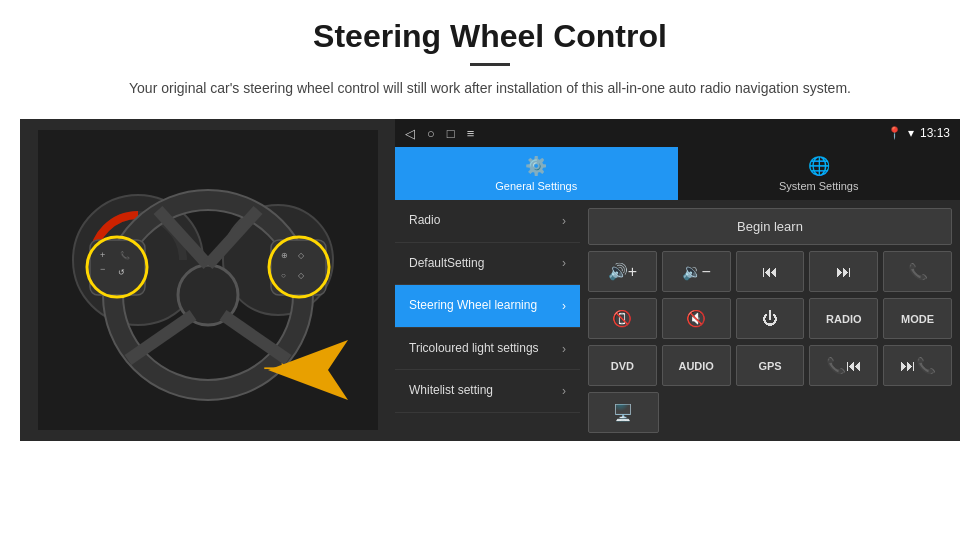 This screenshot has width=980, height=545. I want to click on header-description: Your original car's steering wheel contr…, so click(490, 88).